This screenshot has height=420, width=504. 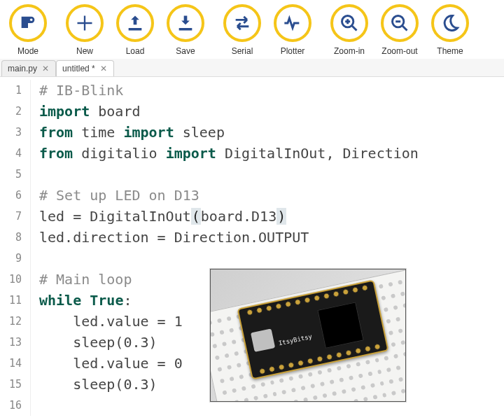 I want to click on zoom-out-button: Zoom-out, so click(x=400, y=30).